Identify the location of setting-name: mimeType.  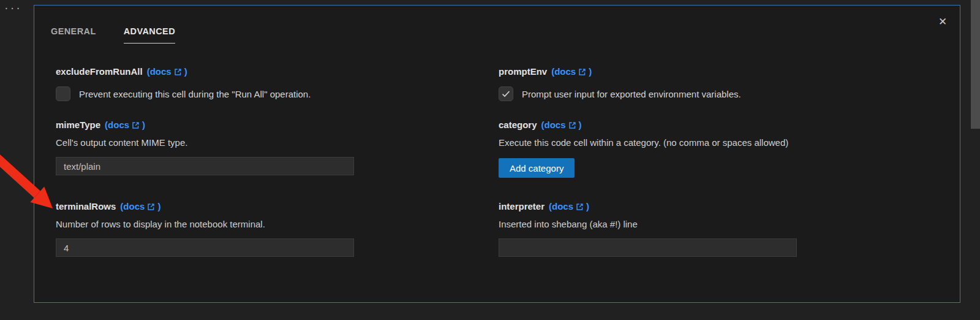
(78, 125).